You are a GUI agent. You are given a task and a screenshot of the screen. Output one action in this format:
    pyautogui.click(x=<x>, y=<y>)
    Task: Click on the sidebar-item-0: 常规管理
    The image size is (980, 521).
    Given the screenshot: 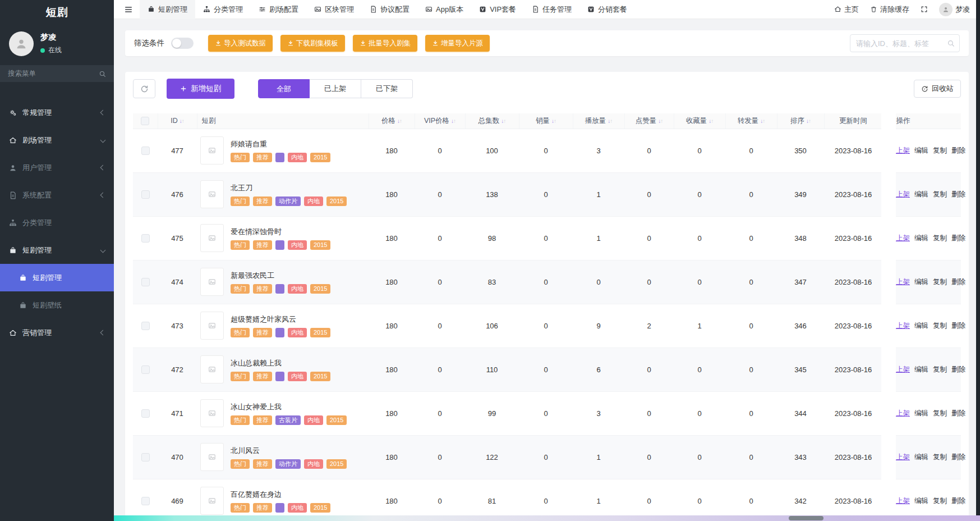 What is the action you would take?
    pyautogui.click(x=57, y=112)
    